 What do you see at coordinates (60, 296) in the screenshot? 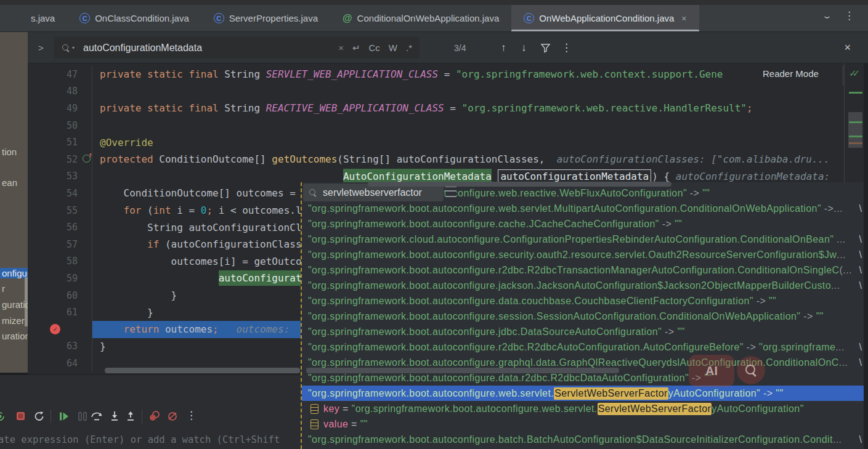
I see `line-number: 60` at bounding box center [60, 296].